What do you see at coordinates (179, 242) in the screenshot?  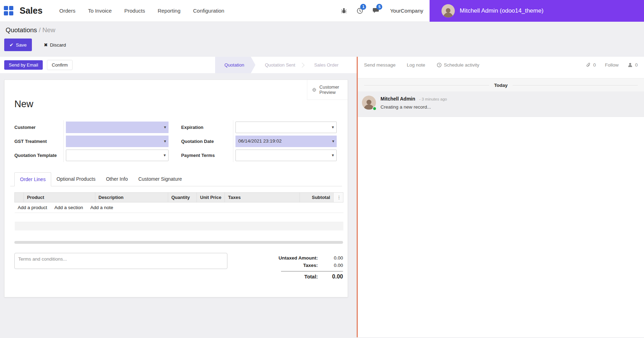 I see `table-horizontal-scrollbar` at bounding box center [179, 242].